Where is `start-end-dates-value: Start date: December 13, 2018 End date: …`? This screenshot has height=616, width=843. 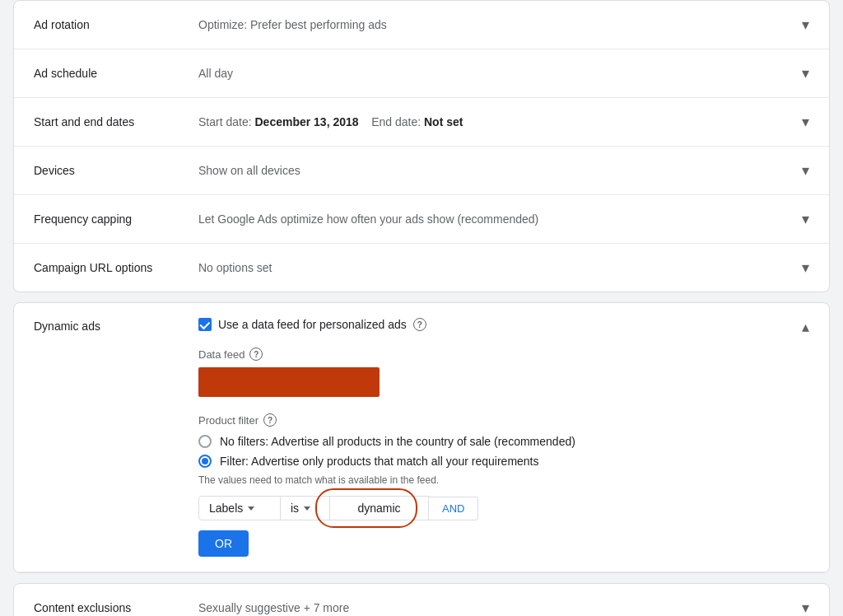
start-end-dates-value: Start date: December 13, 2018 End date: … is located at coordinates (496, 122).